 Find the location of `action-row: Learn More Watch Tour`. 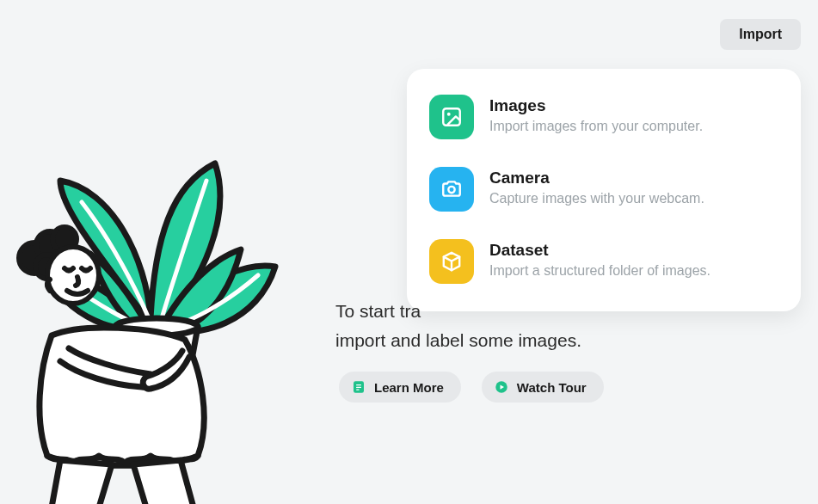

action-row: Learn More Watch Tour is located at coordinates (471, 387).